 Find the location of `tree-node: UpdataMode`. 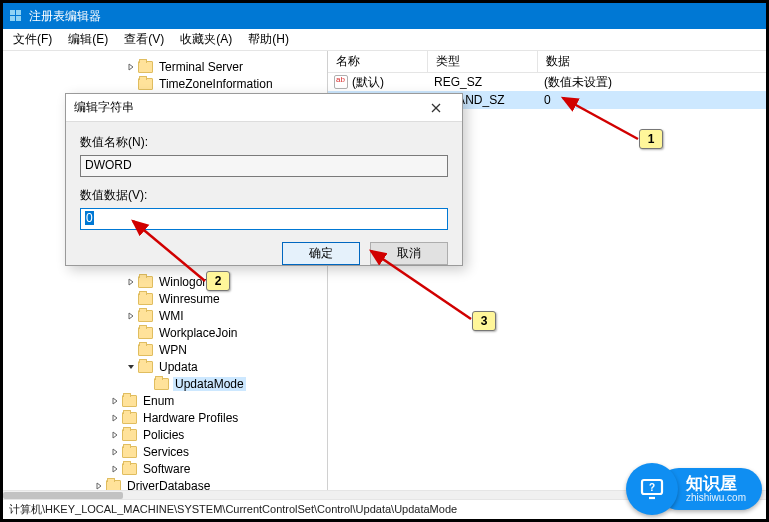

tree-node: UpdataMode is located at coordinates (165, 384).